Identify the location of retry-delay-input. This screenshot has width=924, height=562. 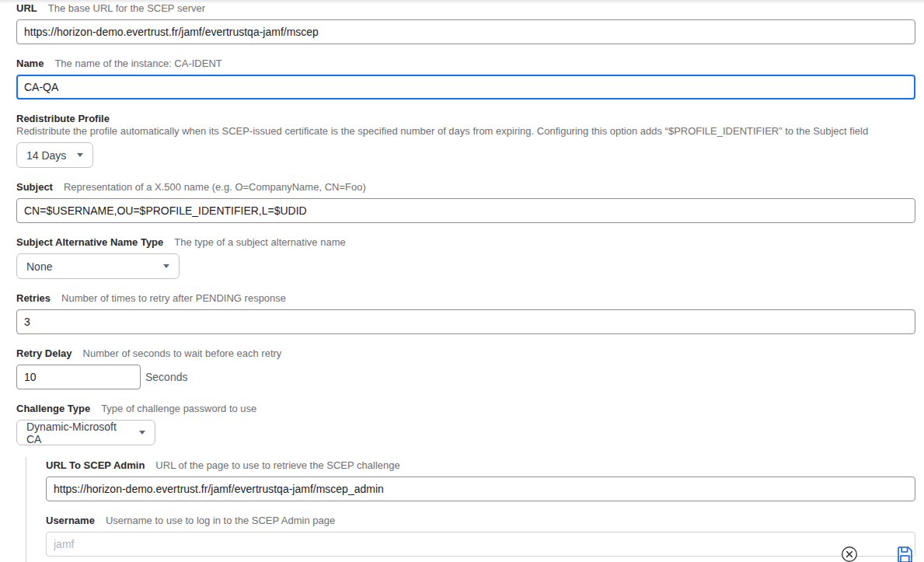
(78, 377).